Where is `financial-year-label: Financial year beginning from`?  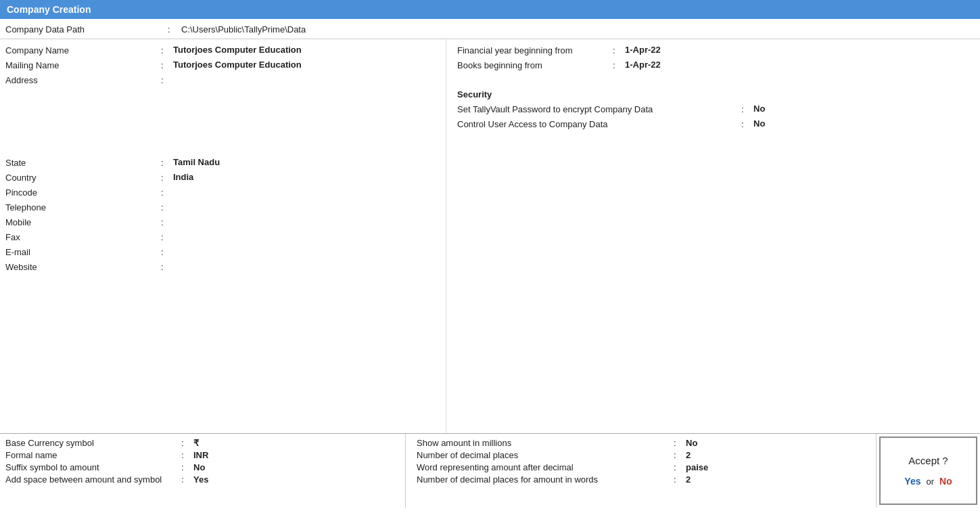 financial-year-label: Financial year beginning from is located at coordinates (535, 50).